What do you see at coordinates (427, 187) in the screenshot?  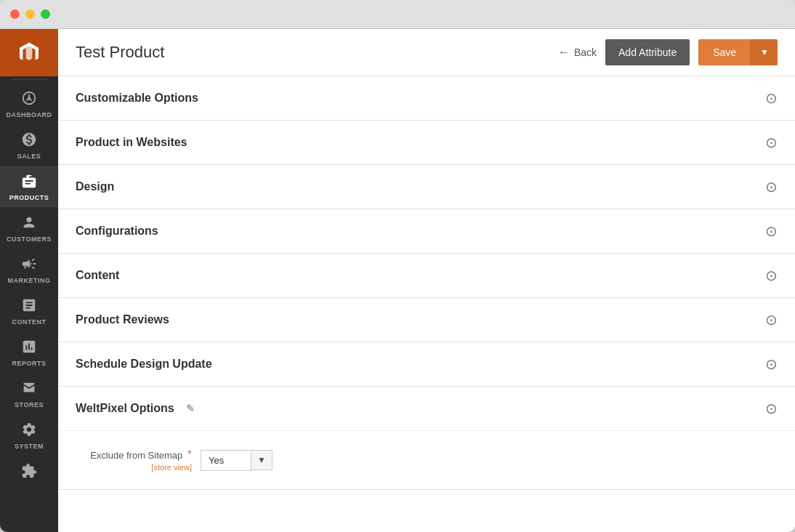 I see `accordion-header-design: Design ⊙` at bounding box center [427, 187].